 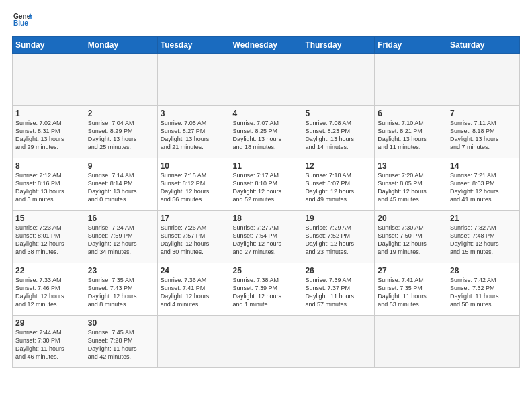 What do you see at coordinates (484, 46) in the screenshot?
I see `col-header-saturday: Saturday` at bounding box center [484, 46].